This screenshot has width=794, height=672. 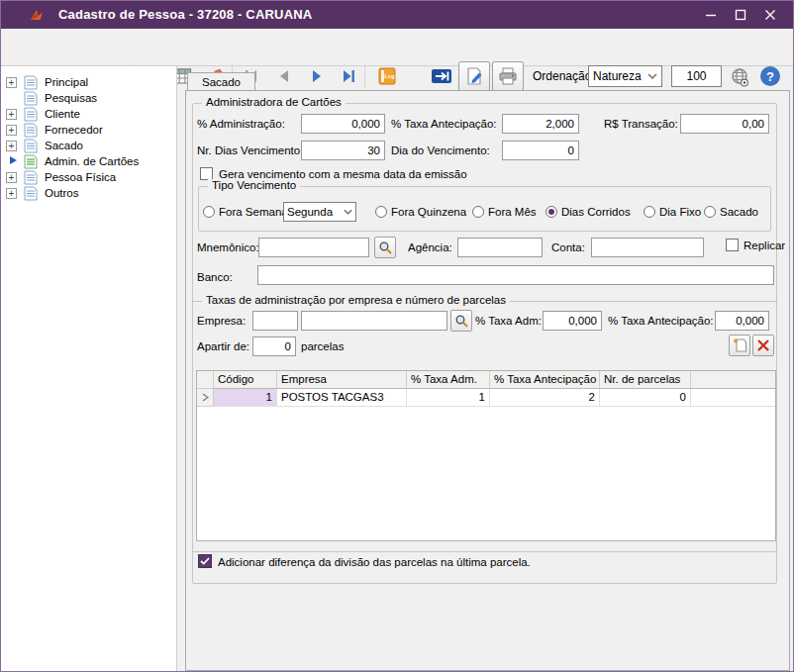 What do you see at coordinates (441, 150) in the screenshot?
I see `dia-vencimento-label: Dia do Vencimento:` at bounding box center [441, 150].